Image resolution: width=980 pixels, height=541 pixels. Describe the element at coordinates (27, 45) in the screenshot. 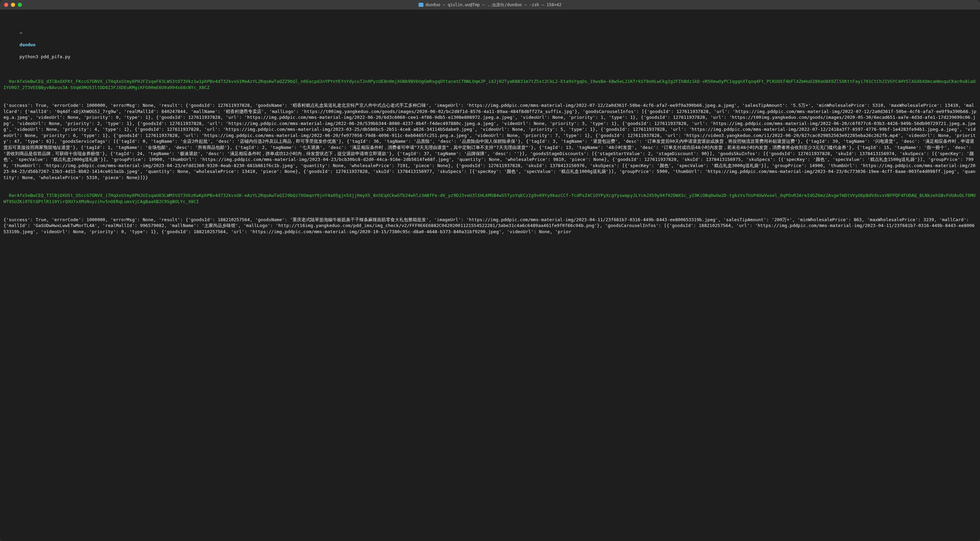

I see `prompt-dir: duoduo` at that location.